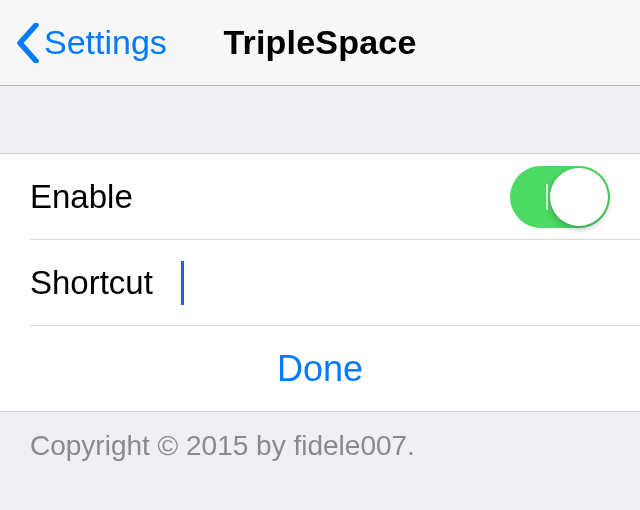 Image resolution: width=640 pixels, height=510 pixels. Describe the element at coordinates (28, 43) in the screenshot. I see `chevron-left-icon` at that location.